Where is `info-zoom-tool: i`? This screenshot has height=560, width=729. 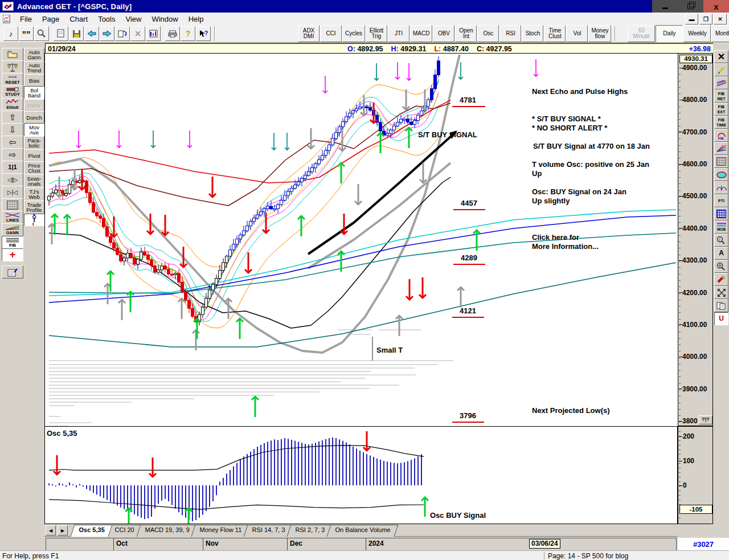
info-zoom-tool: i is located at coordinates (721, 240).